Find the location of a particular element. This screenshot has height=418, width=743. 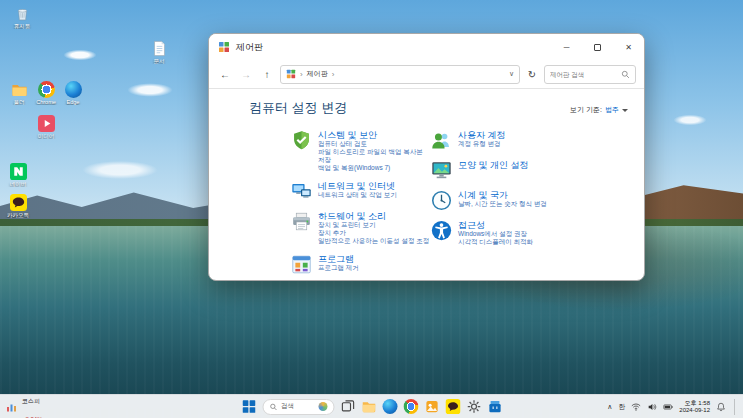

user-icon is located at coordinates (442, 140).